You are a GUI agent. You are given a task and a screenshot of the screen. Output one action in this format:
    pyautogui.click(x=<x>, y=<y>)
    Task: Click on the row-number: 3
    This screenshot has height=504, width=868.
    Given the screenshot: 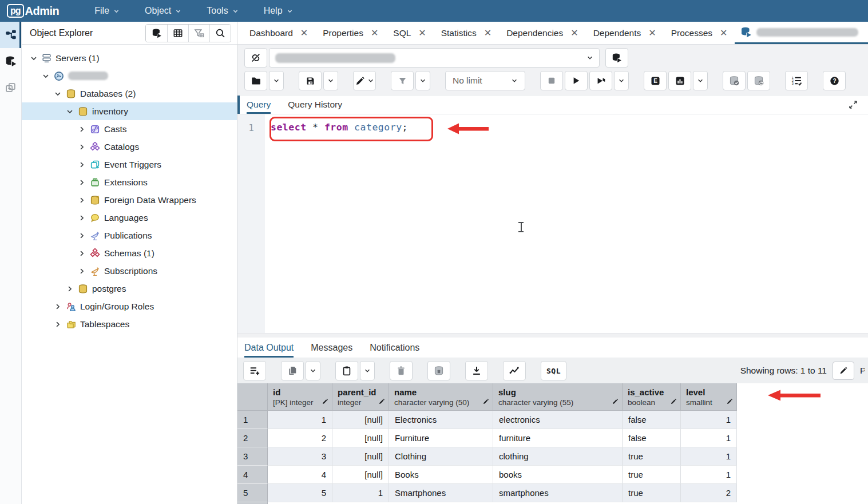 What is the action you would take?
    pyautogui.click(x=253, y=457)
    